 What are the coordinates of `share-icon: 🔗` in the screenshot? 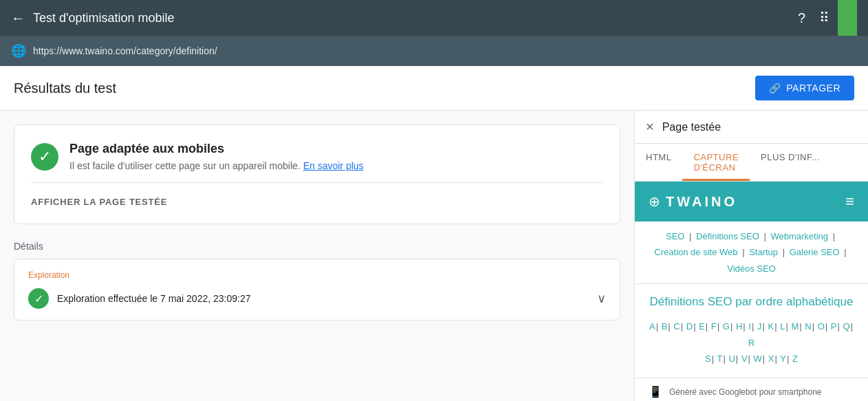 It's located at (775, 88).